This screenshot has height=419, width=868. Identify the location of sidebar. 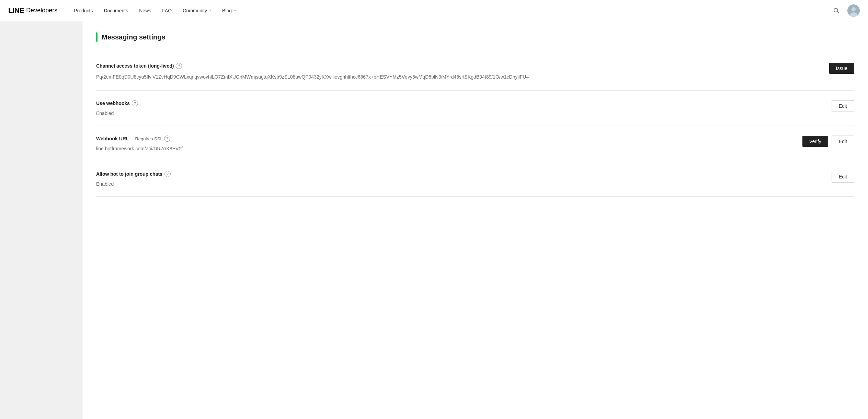
(41, 220).